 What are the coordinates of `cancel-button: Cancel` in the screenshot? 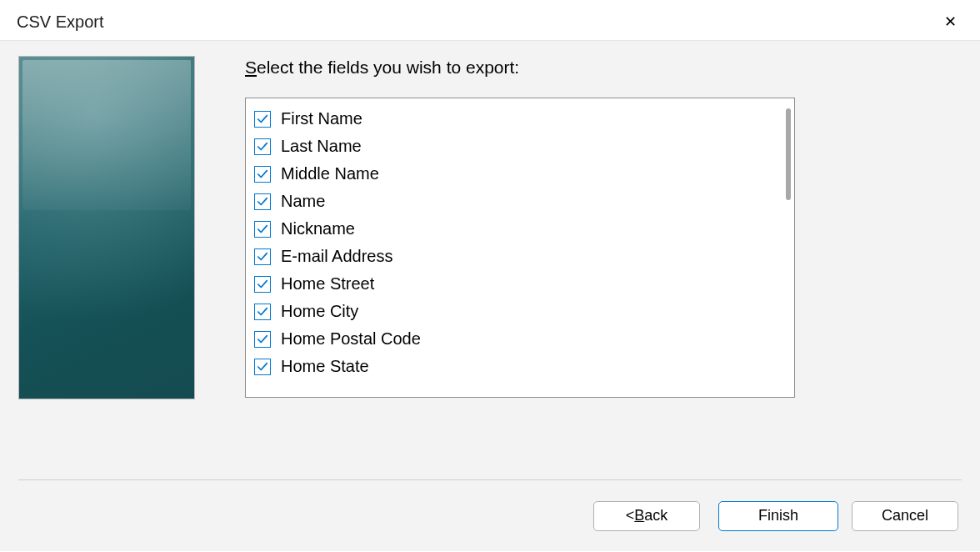 It's located at (905, 516).